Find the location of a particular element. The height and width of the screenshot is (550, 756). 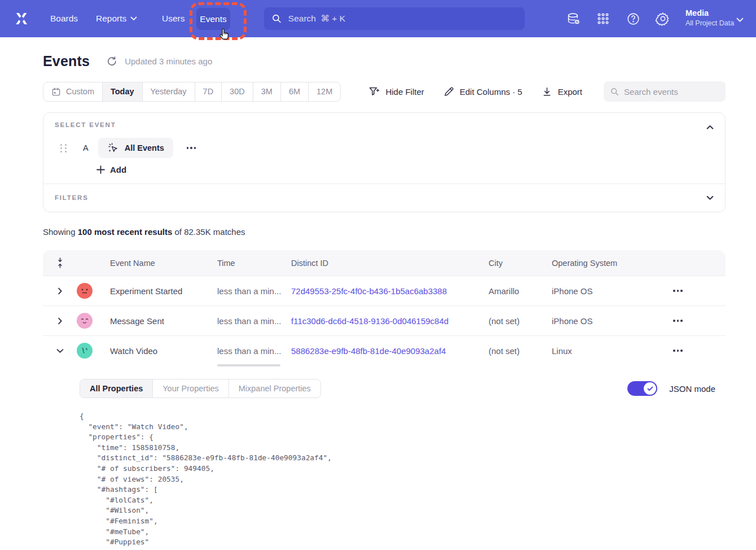

nav-item-label: Users is located at coordinates (173, 19).